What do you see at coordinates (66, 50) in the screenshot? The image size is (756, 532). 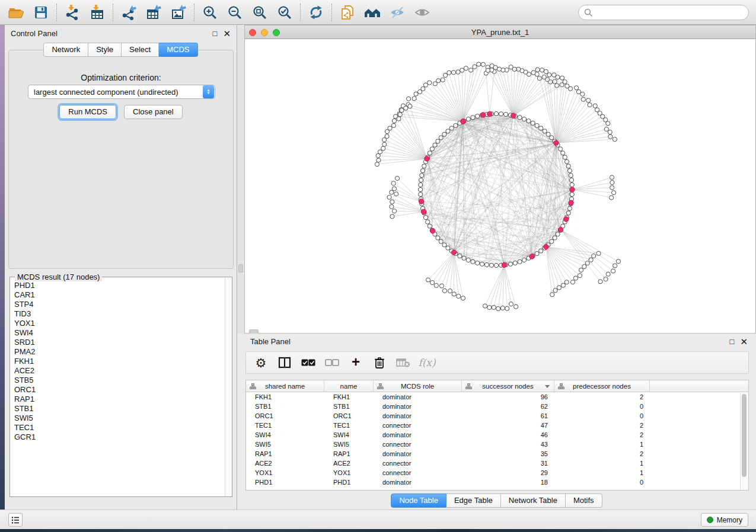 I see `tab-network: Network` at bounding box center [66, 50].